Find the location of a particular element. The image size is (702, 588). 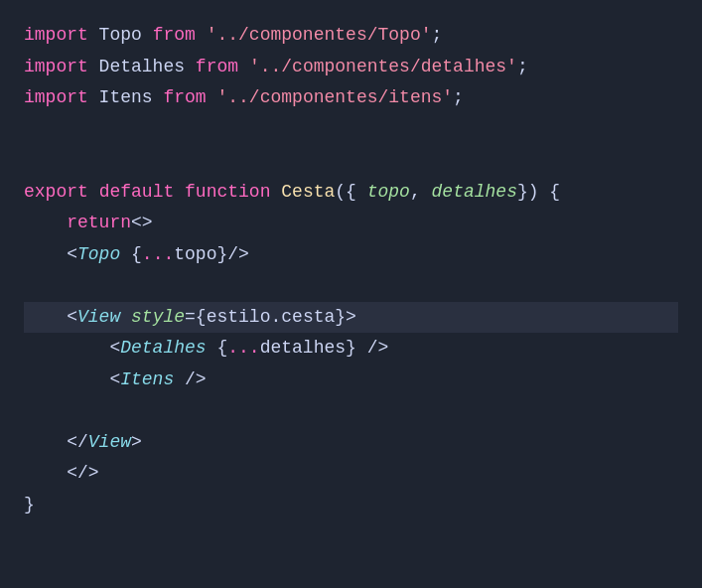

component-topo: Topo is located at coordinates (99, 255).